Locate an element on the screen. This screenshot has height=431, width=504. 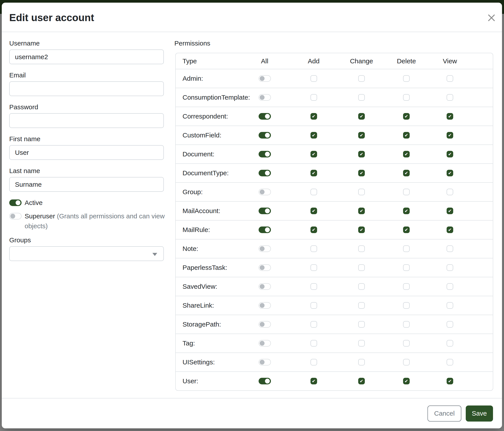
groups-select is located at coordinates (87, 254).